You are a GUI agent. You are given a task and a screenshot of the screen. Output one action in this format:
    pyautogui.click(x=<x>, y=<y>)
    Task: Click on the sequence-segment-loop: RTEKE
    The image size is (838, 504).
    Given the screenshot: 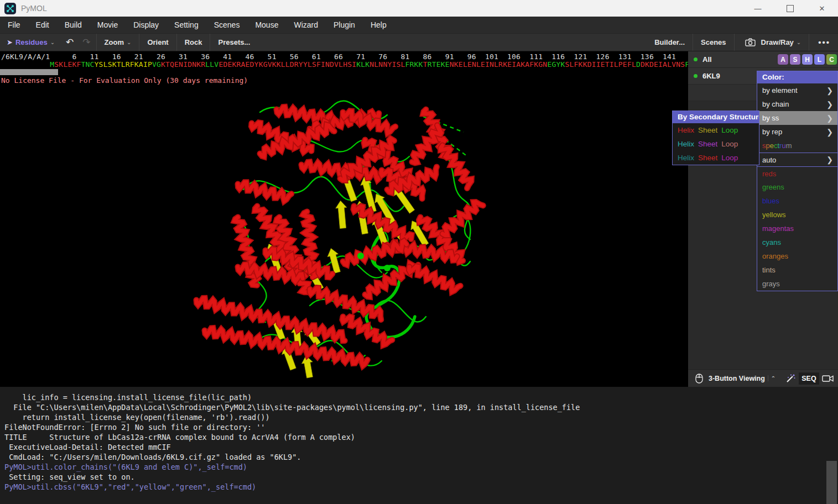 What is the action you would take?
    pyautogui.click(x=439, y=64)
    